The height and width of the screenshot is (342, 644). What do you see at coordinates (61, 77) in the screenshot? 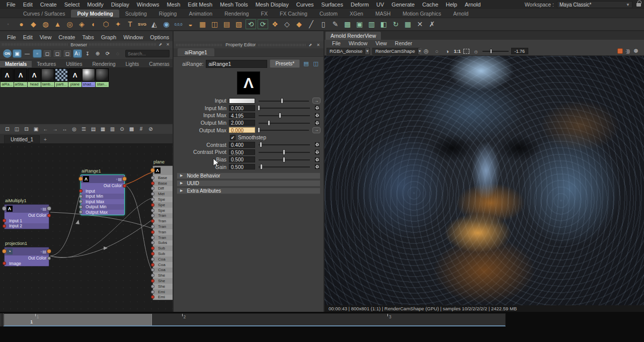
I see `material-swatch: parti...` at bounding box center [61, 77].